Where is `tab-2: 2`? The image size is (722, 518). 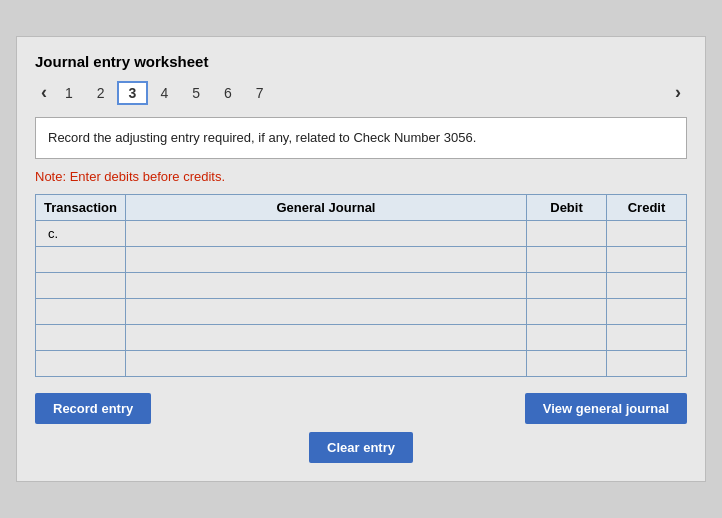 tab-2: 2 is located at coordinates (101, 93).